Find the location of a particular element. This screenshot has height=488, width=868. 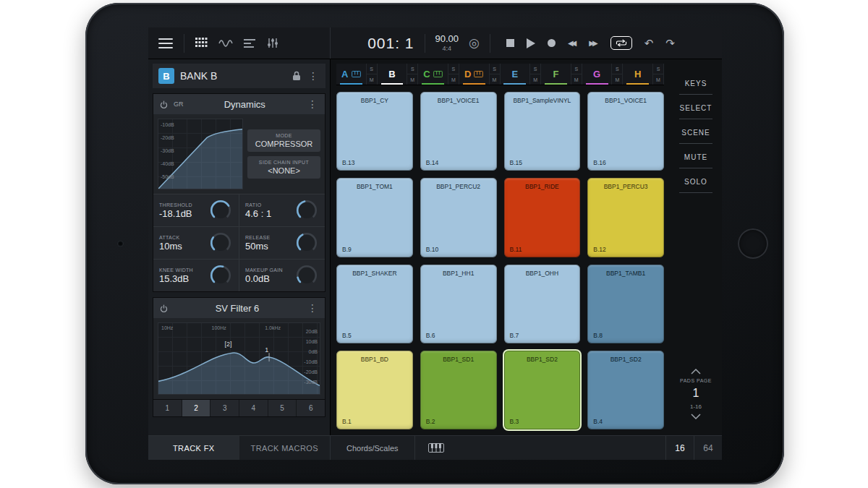

mode-selector: MODE COMPRESSOR is located at coordinates (284, 140).